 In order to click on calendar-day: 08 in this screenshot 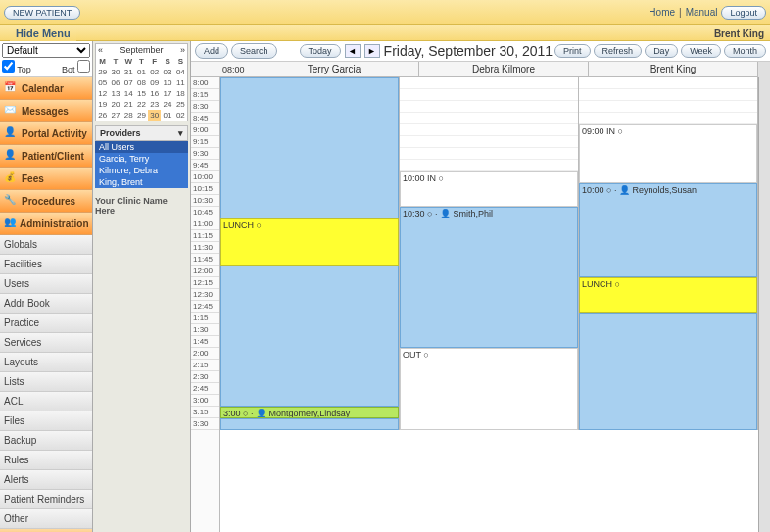, I will do `click(141, 82)`.